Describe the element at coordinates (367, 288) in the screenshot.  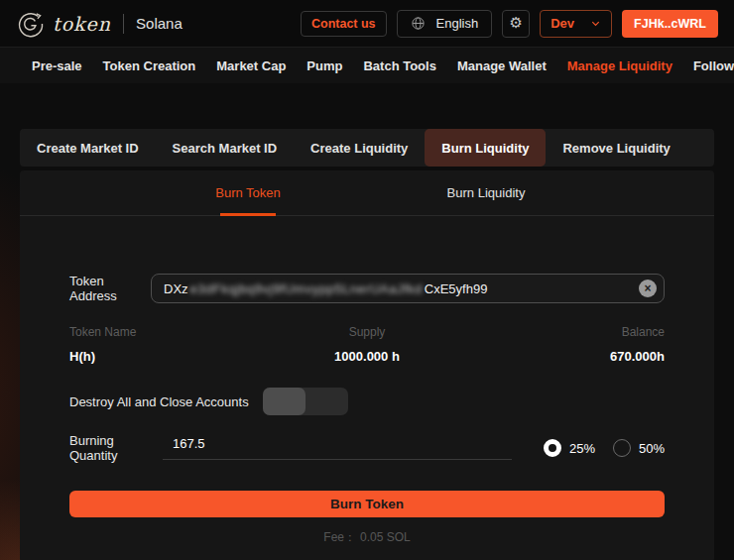
I see `token-address-row: Token Address DXz e3dFkqjbq9vj9fUmvypp5L…` at that location.